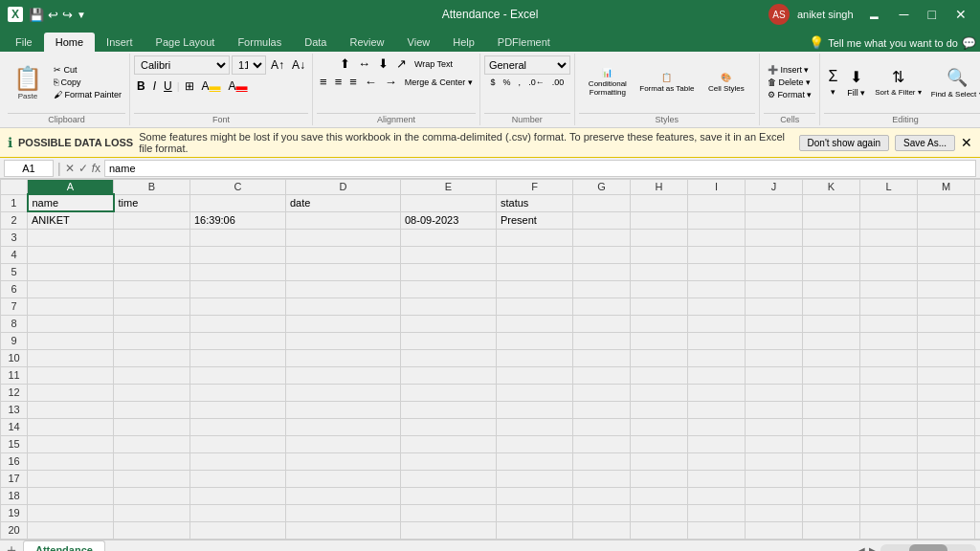  What do you see at coordinates (608, 82) in the screenshot?
I see `conditional-formatting-button: 📊 Conditional Formatting` at bounding box center [608, 82].